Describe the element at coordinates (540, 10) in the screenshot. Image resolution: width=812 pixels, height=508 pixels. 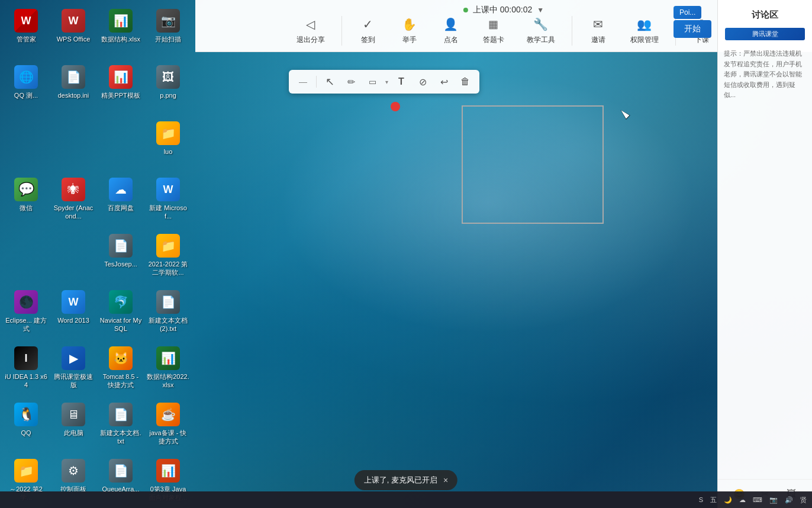
I see `status-chevron: ▼` at that location.